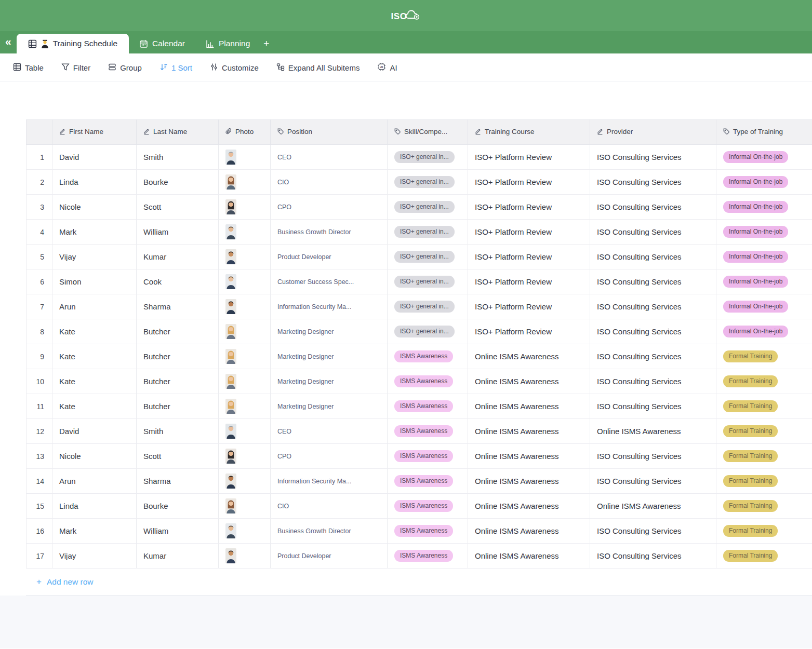  What do you see at coordinates (178, 456) in the screenshot?
I see `cell-last-name: Scott` at bounding box center [178, 456].